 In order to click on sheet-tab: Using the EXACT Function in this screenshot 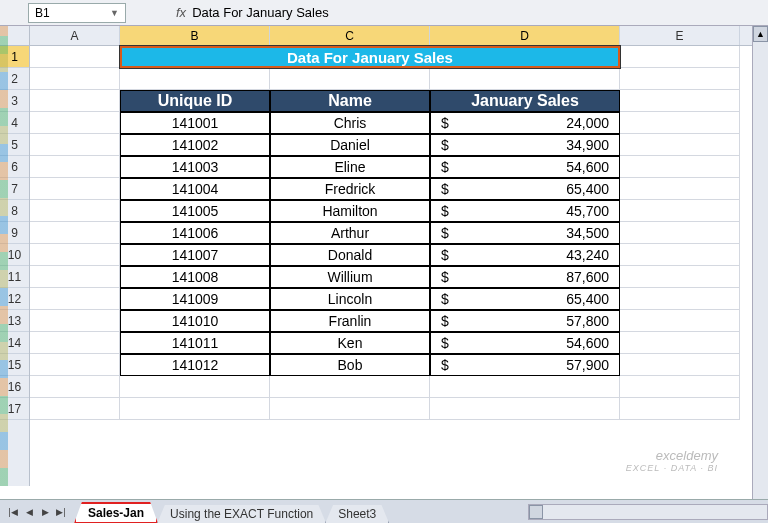, I will do `click(242, 514)`.